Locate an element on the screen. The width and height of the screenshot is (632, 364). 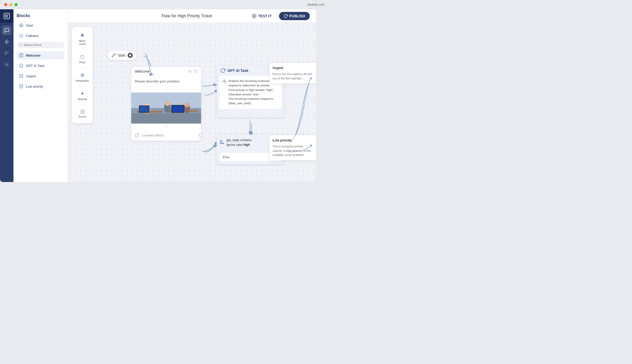
office-image is located at coordinates (166, 108).